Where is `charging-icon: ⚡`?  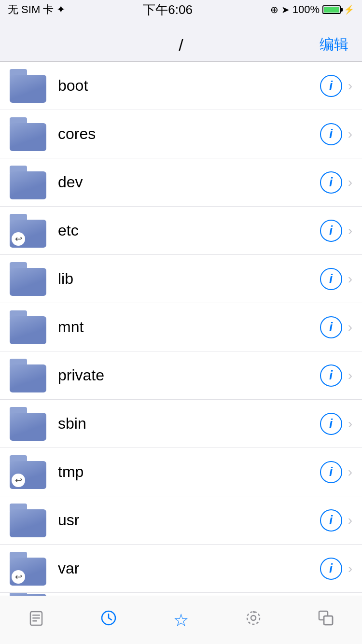 charging-icon: ⚡ is located at coordinates (349, 10).